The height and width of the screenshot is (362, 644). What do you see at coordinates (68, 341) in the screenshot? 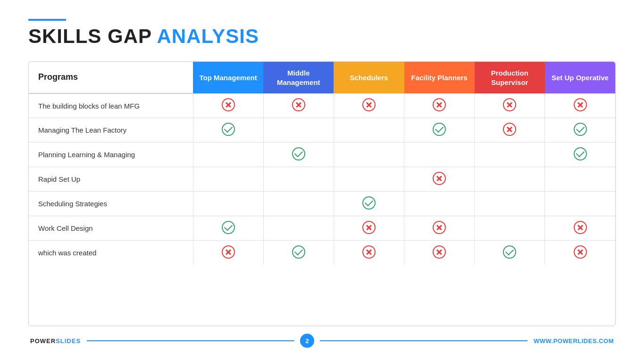
I see `brand-slides: SLIDES` at bounding box center [68, 341].